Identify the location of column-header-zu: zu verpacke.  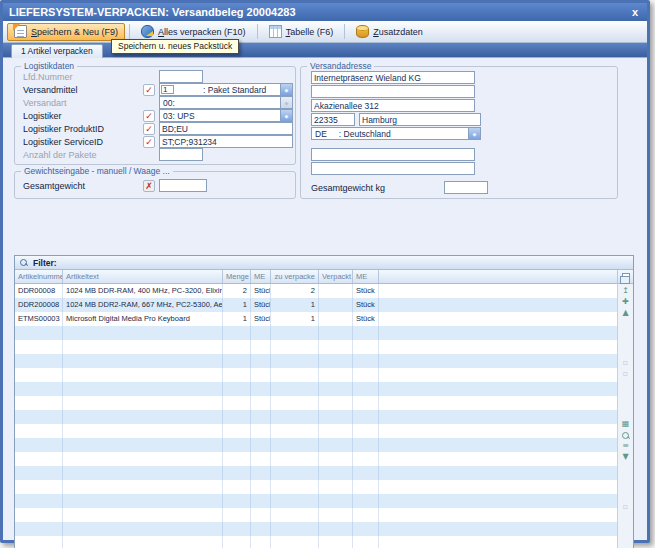
(295, 276).